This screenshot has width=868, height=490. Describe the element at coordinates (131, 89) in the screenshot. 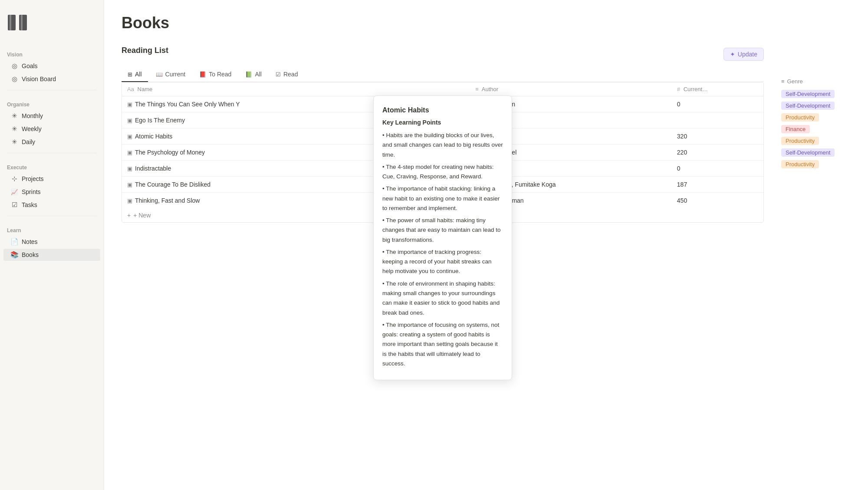

I see `name-col-prefix: Aa` at that location.